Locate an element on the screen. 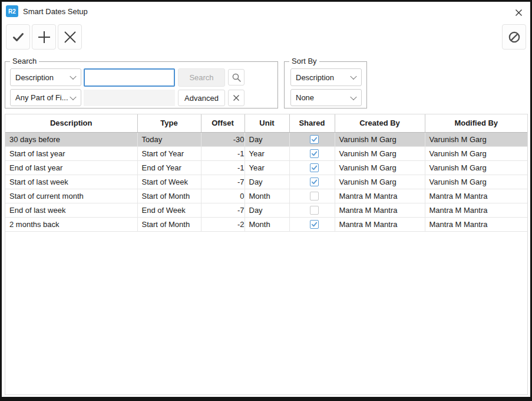 Image resolution: width=532 pixels, height=401 pixels. table-row: 2 months backStart of Month-2MonthMantra… is located at coordinates (266, 224).